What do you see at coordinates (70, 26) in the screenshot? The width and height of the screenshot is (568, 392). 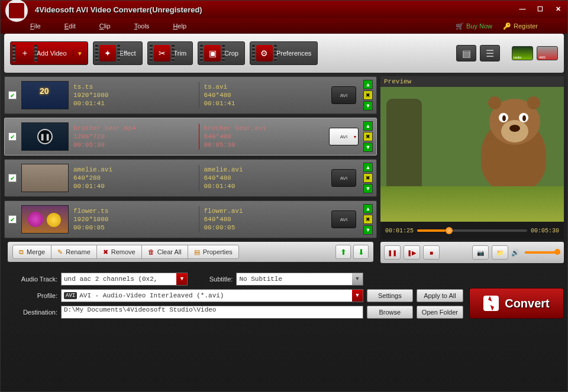 I see `menu-edit: Edit` at bounding box center [70, 26].